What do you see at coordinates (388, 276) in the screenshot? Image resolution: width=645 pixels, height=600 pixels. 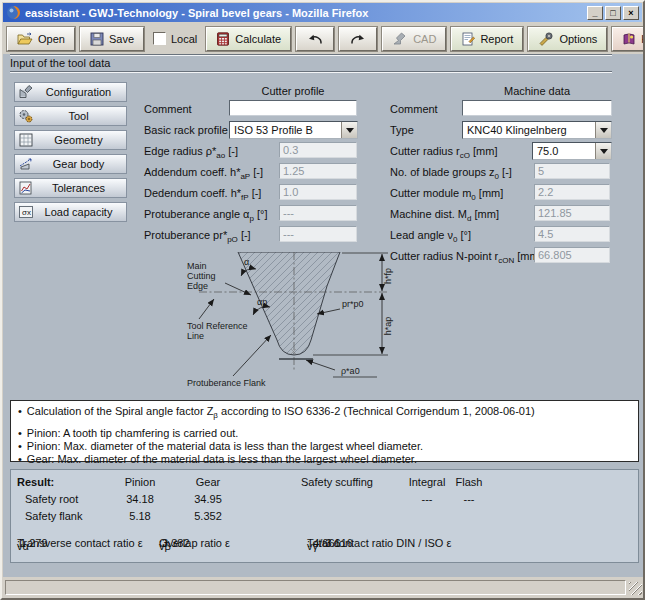 I see `diagram-label-hfp: h*fp` at bounding box center [388, 276].